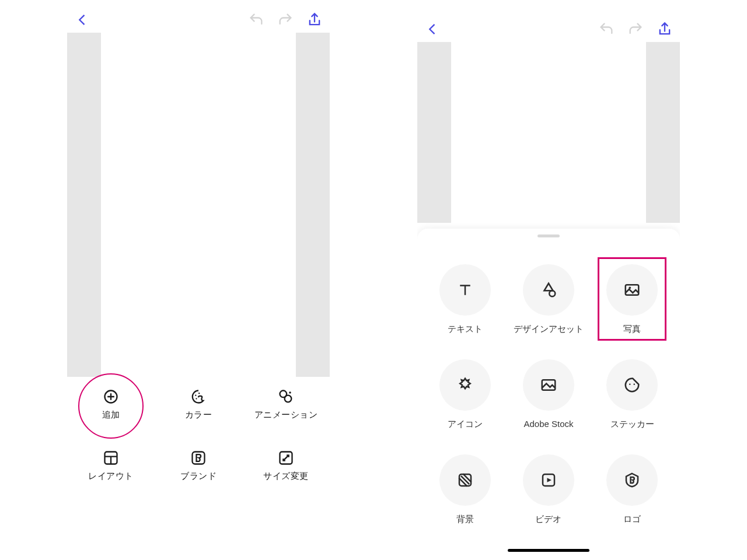 The height and width of the screenshot is (560, 747). I want to click on tool-label: アニメーション, so click(286, 415).